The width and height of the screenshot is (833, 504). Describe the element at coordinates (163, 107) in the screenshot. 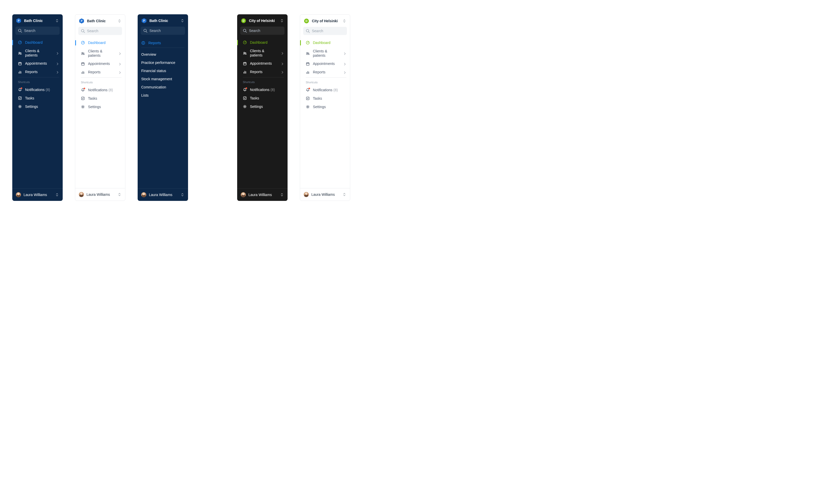

I see `sidebar-bath-reports: P Bath Clinic Search Reports Overview Pr…` at that location.